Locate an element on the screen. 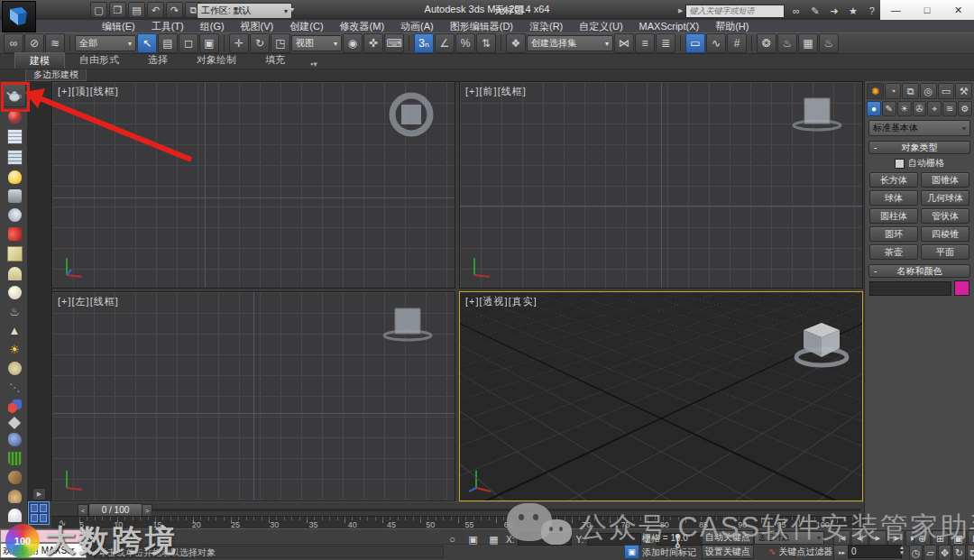 Image resolution: width=974 pixels, height=560 pixels. primitive-button: 平面 is located at coordinates (945, 252).